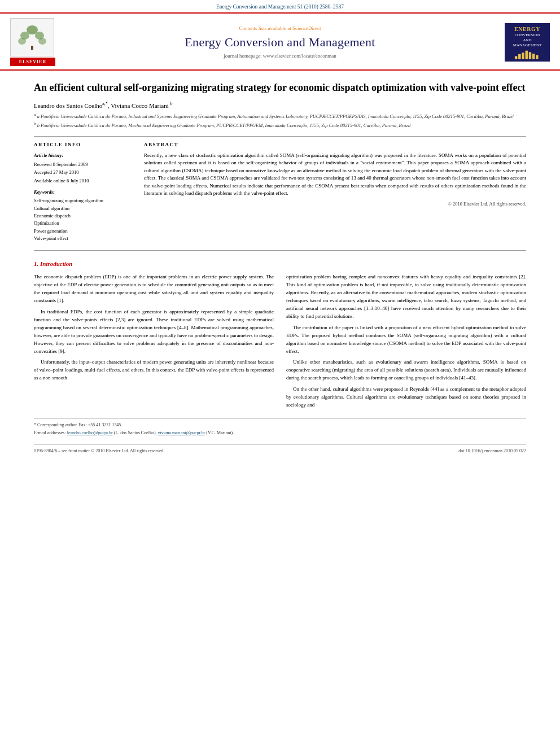 This screenshot has height=747, width=560. Describe the element at coordinates (172, 104) in the screenshot. I see `author2-sup: b` at that location.